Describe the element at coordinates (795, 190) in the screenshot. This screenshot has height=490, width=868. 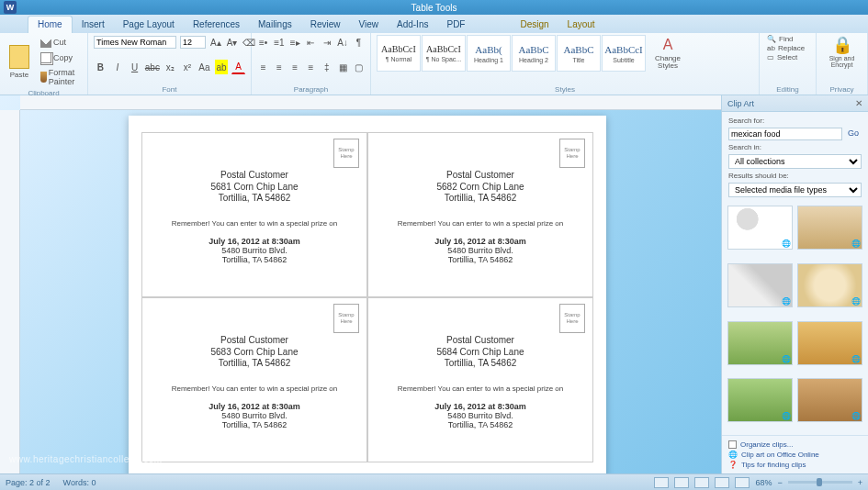
I see `media-types-select: Selected media file types` at that location.